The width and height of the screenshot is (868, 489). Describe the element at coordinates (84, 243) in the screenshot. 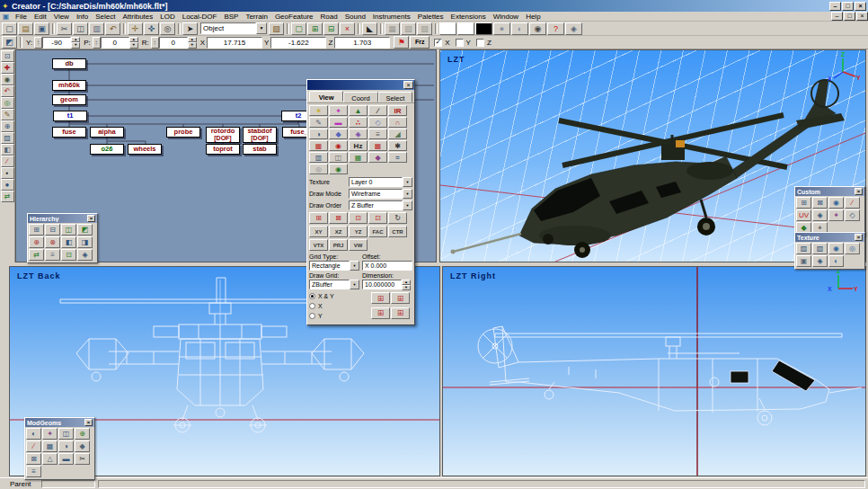

I see `hier-demote-icon: ◨` at that location.